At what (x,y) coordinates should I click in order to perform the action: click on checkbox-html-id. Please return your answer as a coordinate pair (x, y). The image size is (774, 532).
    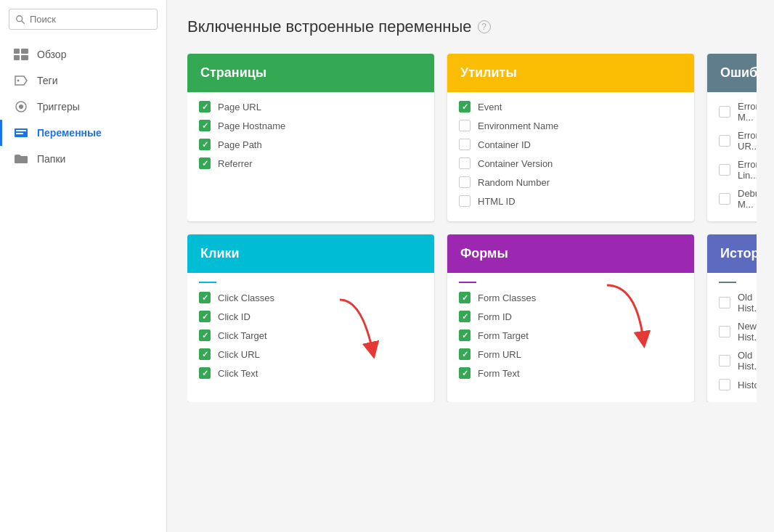
    Looking at the image, I should click on (465, 201).